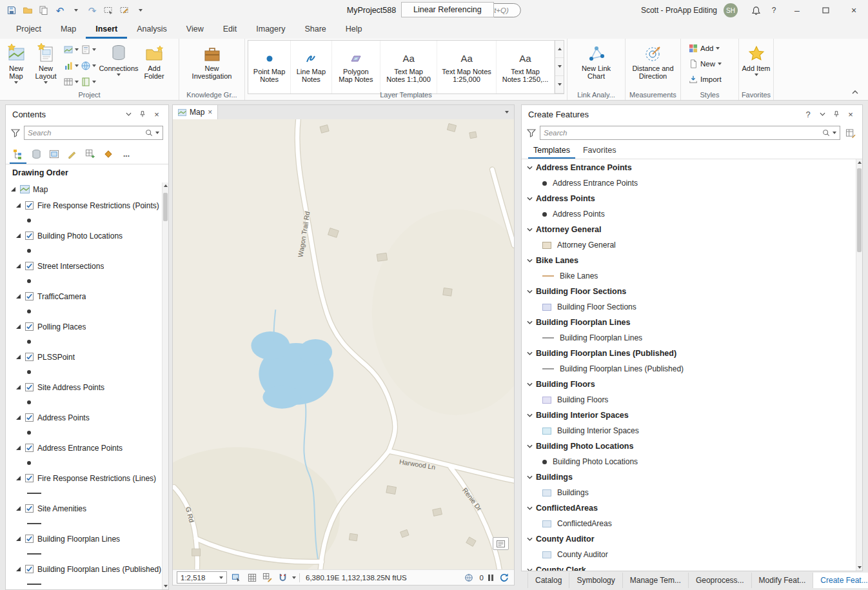 This screenshot has width=868, height=590. Describe the element at coordinates (87, 297) in the screenshot. I see `layer-row: TrafficCamera` at that location.